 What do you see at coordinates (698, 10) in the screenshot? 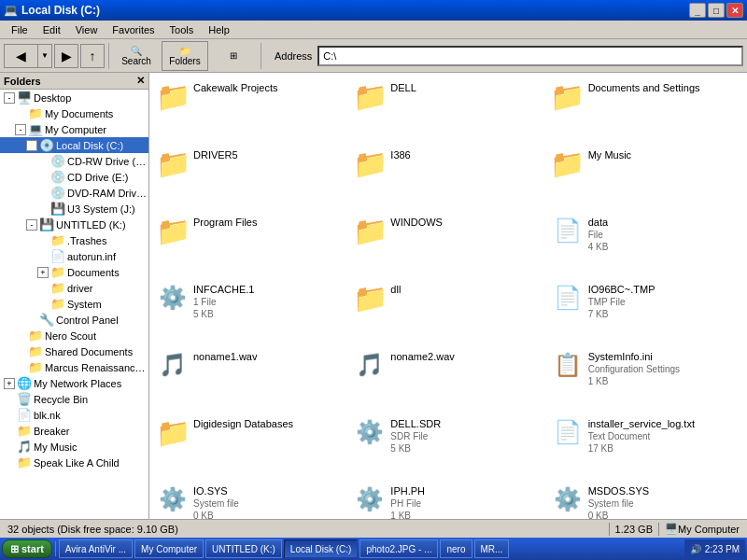
I see `minimize-button: _` at bounding box center [698, 10].